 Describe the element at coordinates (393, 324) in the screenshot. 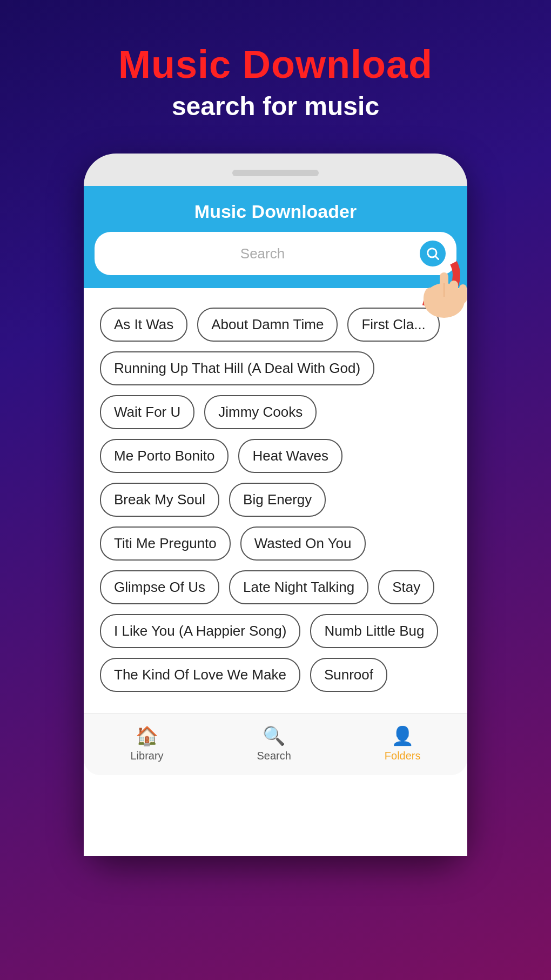

I see `tag-item: First Cla...` at that location.